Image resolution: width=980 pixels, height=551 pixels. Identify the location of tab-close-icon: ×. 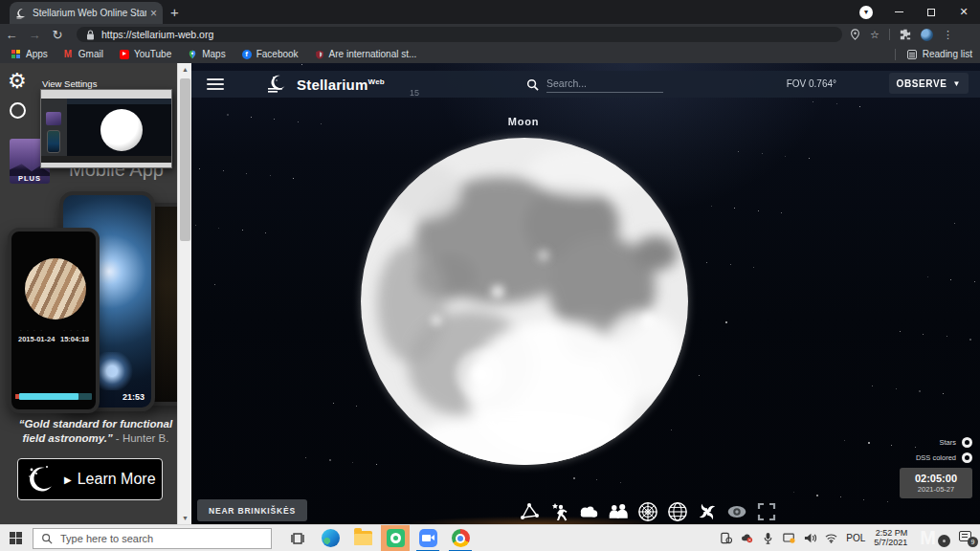
(153, 13).